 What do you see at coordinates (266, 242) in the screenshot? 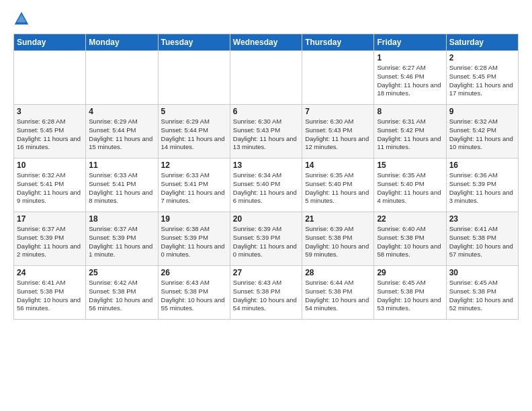
I see `day-info: Sunrise: 6:39 AM Sunset: 5:39 PM Dayligh…` at bounding box center [266, 242].